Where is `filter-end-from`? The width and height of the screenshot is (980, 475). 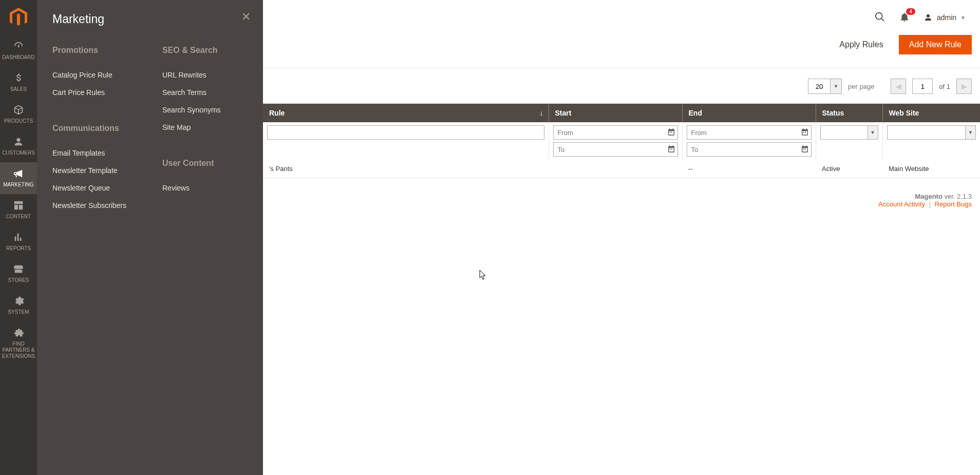
filter-end-from is located at coordinates (749, 132).